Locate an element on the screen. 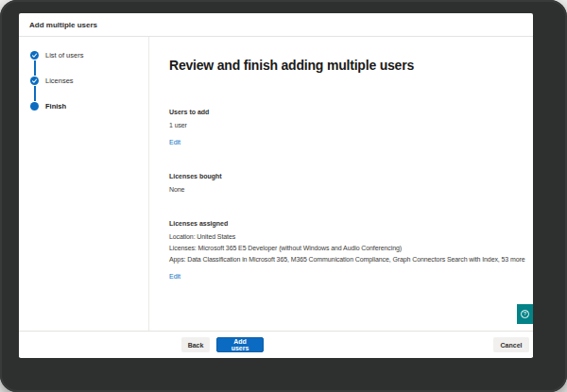  location-line: Location: United States is located at coordinates (350, 237).